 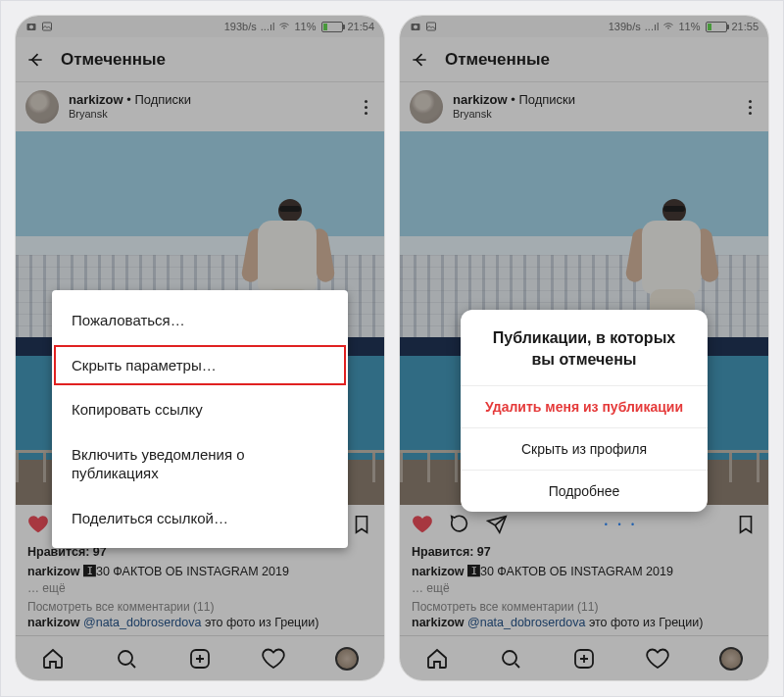 What do you see at coordinates (163, 100) in the screenshot?
I see `post-subscription: Подписки` at bounding box center [163, 100].